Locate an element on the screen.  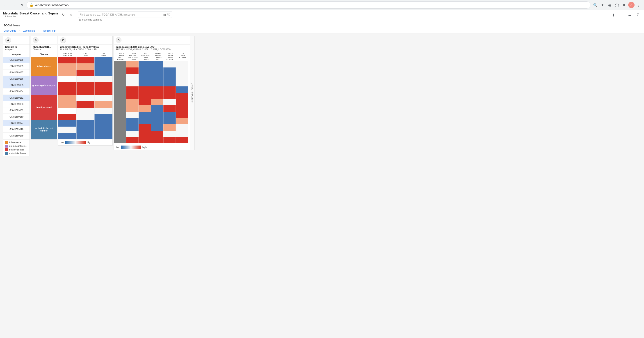
gene-d1-l3: NKG7 is located at coordinates (121, 57).